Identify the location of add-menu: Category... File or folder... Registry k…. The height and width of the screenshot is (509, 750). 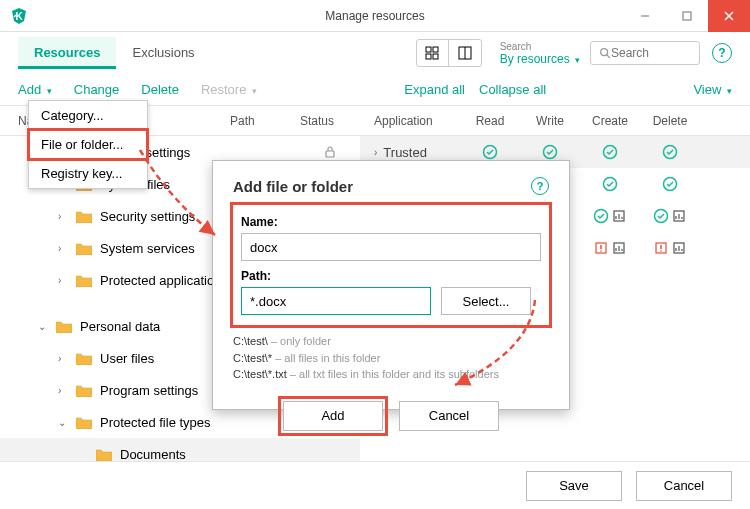
(88, 144).